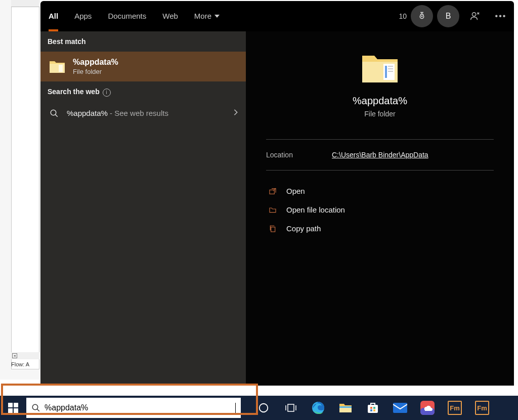 The width and height of the screenshot is (518, 420). What do you see at coordinates (273, 191) in the screenshot?
I see `open-icon` at bounding box center [273, 191].